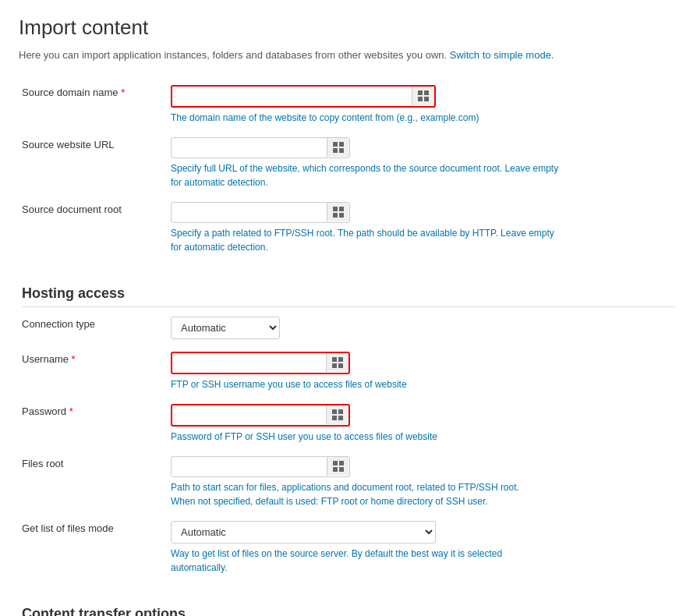  What do you see at coordinates (337, 363) in the screenshot?
I see `username-pick-btn` at bounding box center [337, 363].